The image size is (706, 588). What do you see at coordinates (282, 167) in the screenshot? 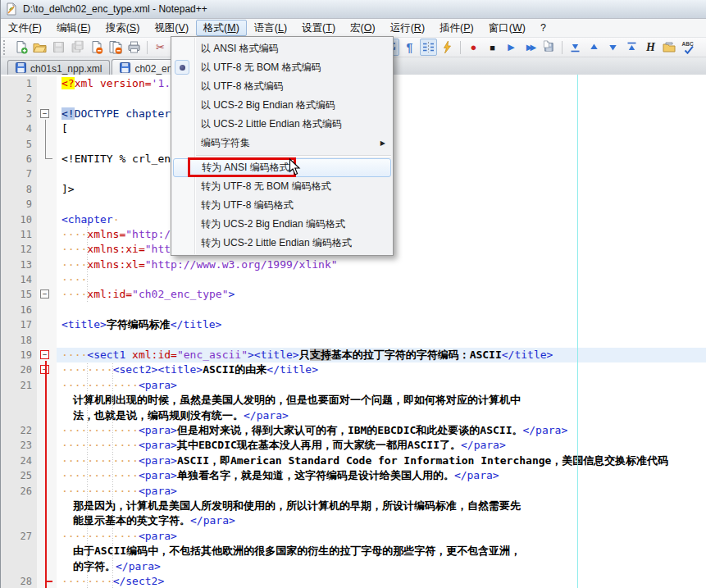
I see `menu-item-convert-ansi: 转为 ANSI 编码格式` at bounding box center [282, 167].